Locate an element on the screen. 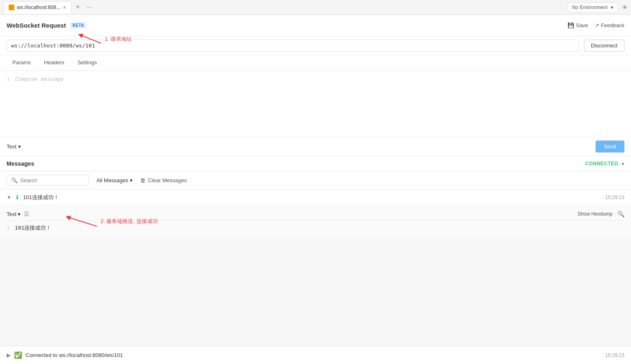 The image size is (631, 364). feedback-icon: ↗ is located at coordinates (597, 26).